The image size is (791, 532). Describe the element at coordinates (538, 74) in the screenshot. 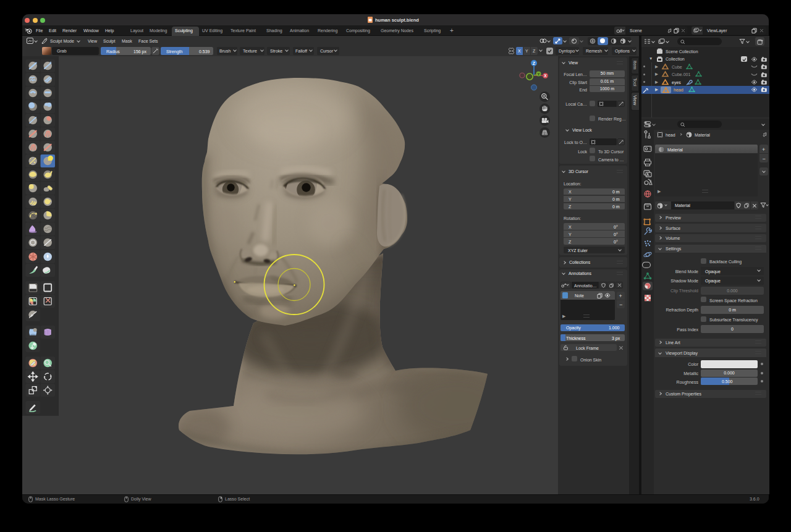

I see `svg-text: Y` at that location.